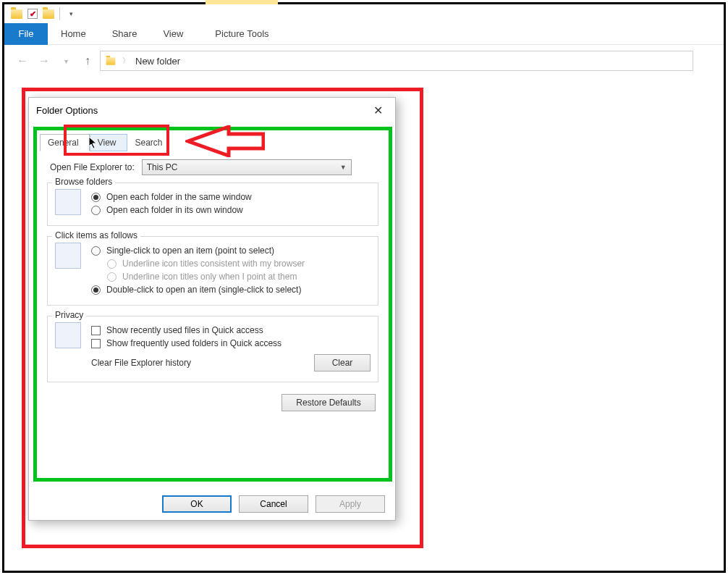 The height and width of the screenshot is (575, 728). What do you see at coordinates (242, 2) in the screenshot?
I see `context-tab-manage: Manage` at bounding box center [242, 2].